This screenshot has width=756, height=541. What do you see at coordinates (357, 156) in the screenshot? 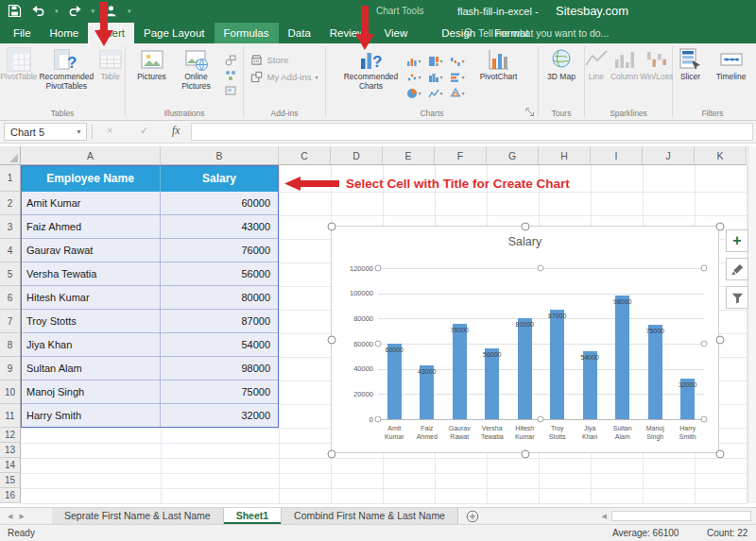
I see `column-header-d: D` at bounding box center [357, 156].